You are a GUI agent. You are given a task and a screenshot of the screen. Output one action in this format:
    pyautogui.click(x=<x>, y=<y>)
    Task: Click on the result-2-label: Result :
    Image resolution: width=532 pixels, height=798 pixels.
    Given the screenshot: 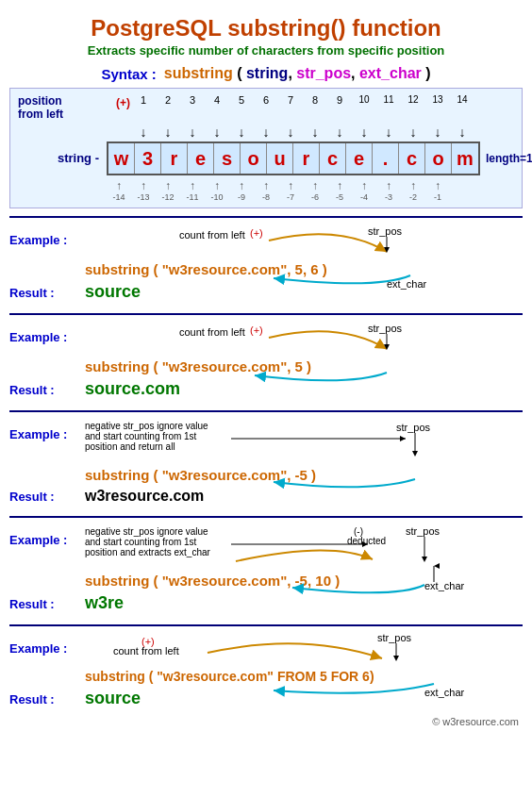 What is the action you would take?
    pyautogui.click(x=47, y=389)
    